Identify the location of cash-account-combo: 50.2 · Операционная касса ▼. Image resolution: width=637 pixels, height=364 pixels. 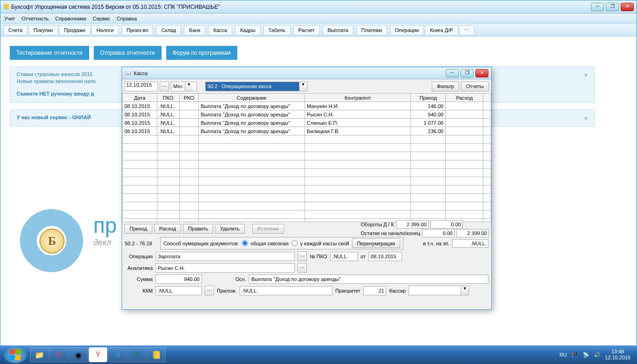
(256, 86).